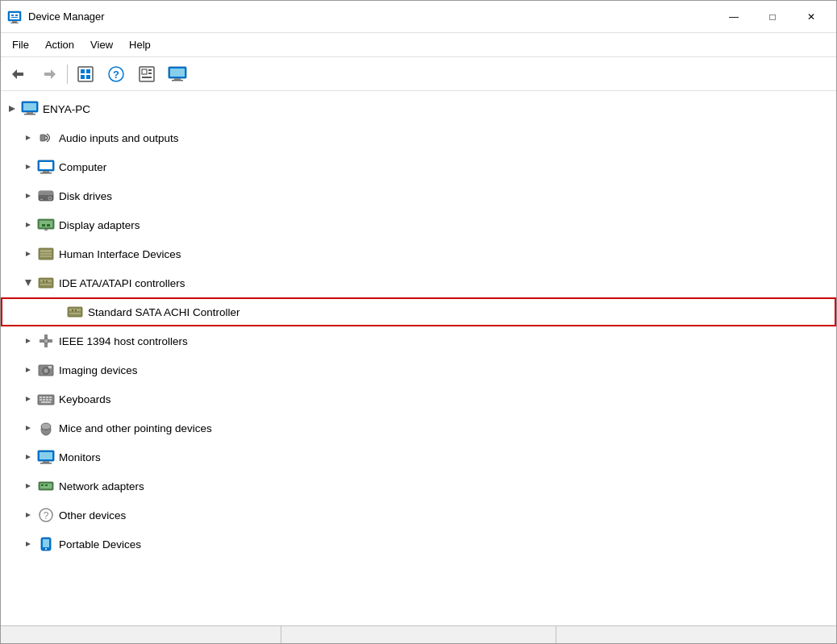  Describe the element at coordinates (418, 225) in the screenshot. I see `tree-item-display: Display adapters` at that location.